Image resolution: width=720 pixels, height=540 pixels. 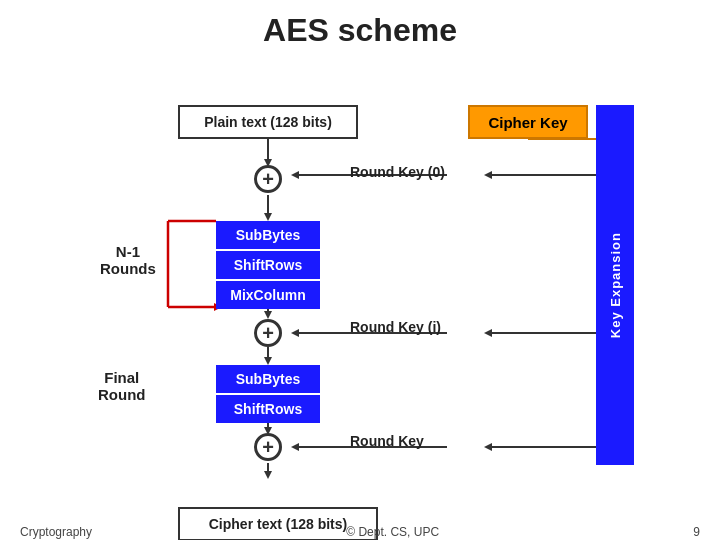 What do you see at coordinates (268, 179) in the screenshot?
I see `plus-circle-1: +` at bounding box center [268, 179].